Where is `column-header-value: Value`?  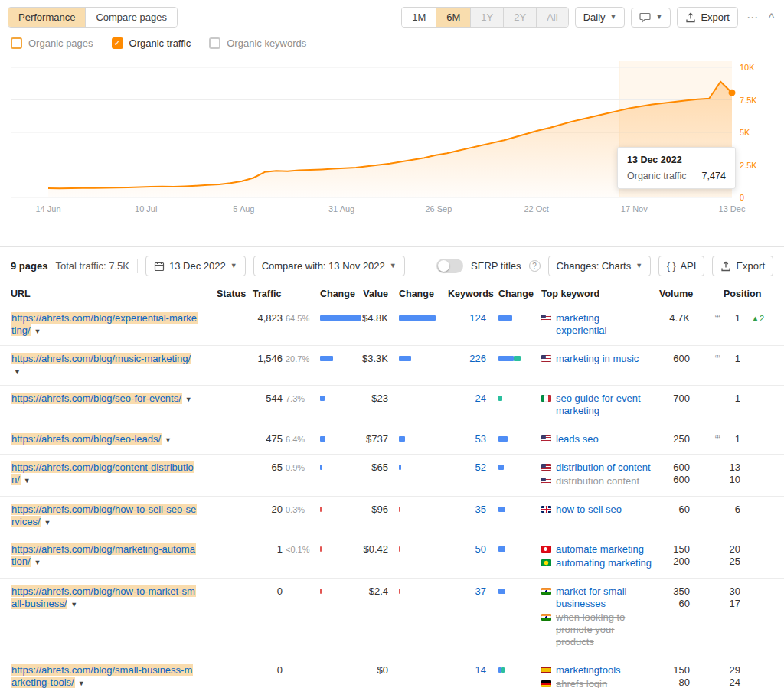
column-header-value: Value is located at coordinates (377, 294).